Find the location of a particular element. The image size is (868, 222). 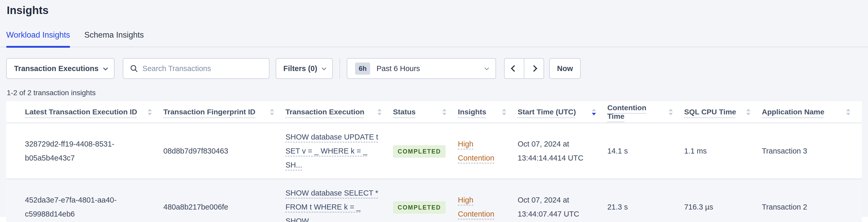

time-range-badge: 6h is located at coordinates (363, 69).